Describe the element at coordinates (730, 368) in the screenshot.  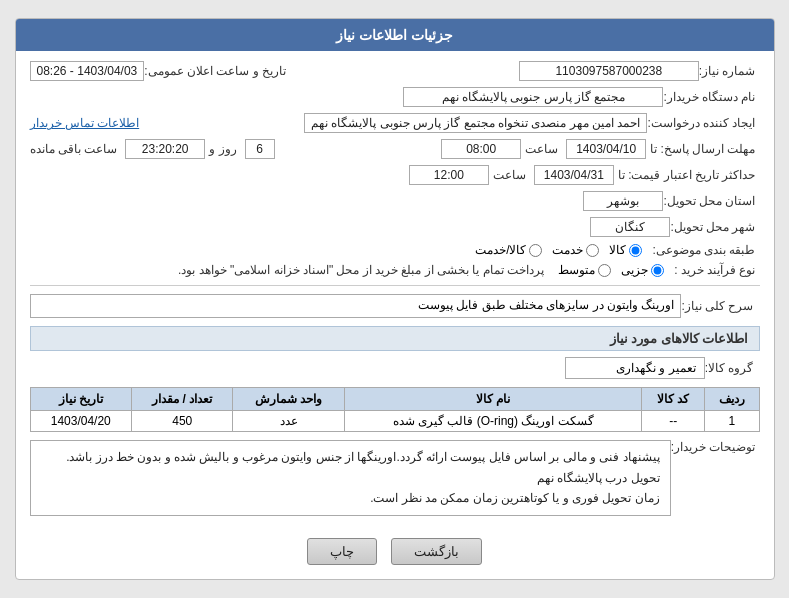
I see `groh-kala-label: گروه کالا:` at that location.